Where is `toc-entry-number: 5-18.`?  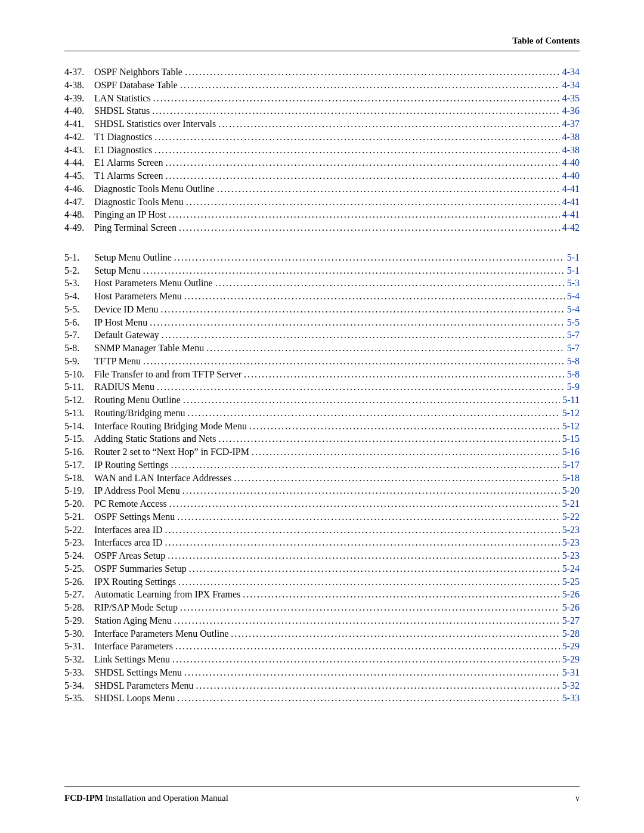 toc-entry-number: 5-18. is located at coordinates (79, 478).